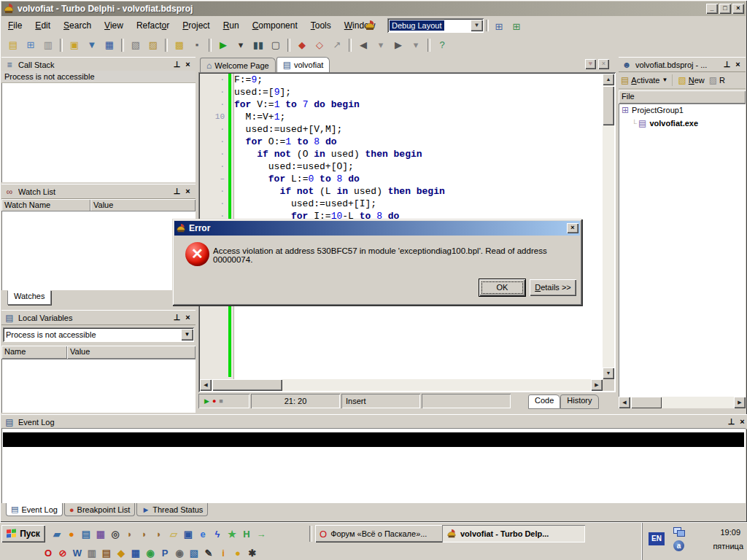 The height and width of the screenshot is (560, 747). I want to click on open-project-icon: ⊞, so click(31, 45).